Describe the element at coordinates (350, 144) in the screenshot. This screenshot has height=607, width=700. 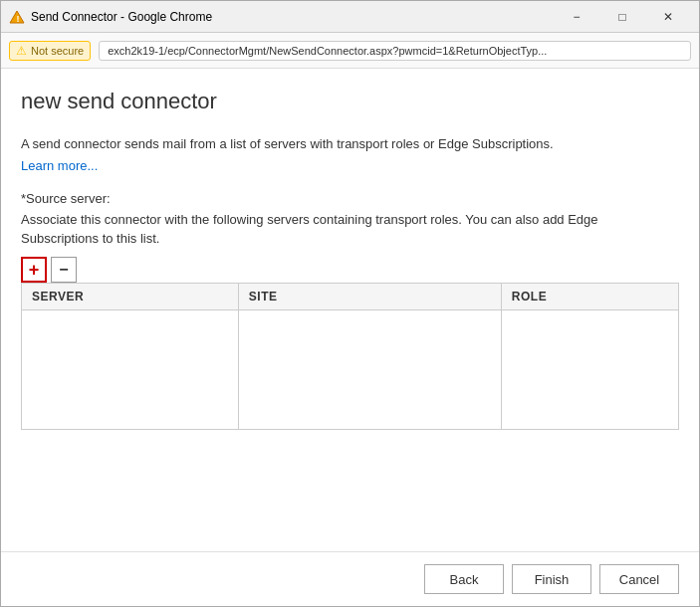
I see `description-text: A send connector sends mail from a list …` at that location.